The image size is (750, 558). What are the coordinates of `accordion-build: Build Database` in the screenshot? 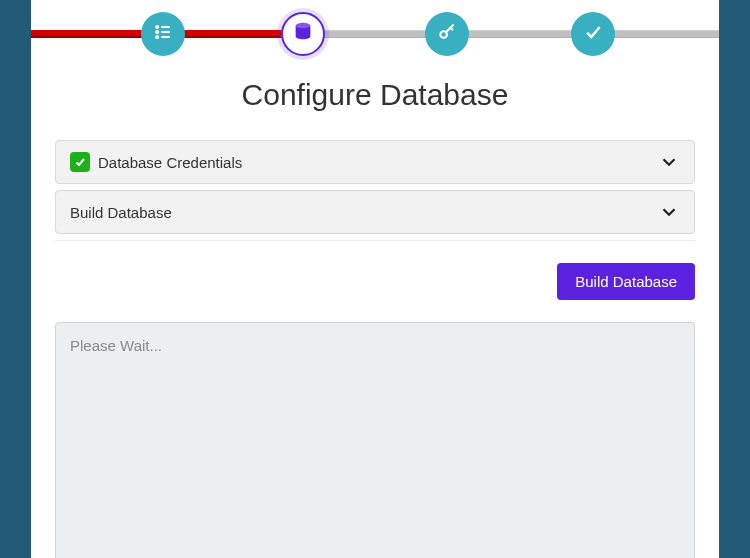 It's located at (375, 212).